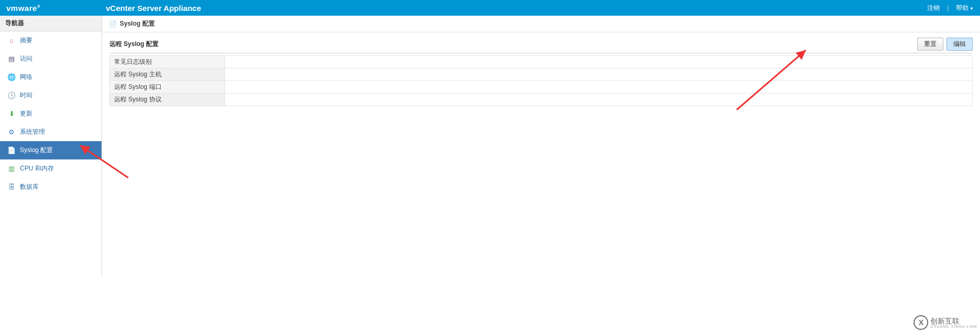  Describe the element at coordinates (37, 151) in the screenshot. I see `sidebar-item-label: Syslog 配置` at that location.